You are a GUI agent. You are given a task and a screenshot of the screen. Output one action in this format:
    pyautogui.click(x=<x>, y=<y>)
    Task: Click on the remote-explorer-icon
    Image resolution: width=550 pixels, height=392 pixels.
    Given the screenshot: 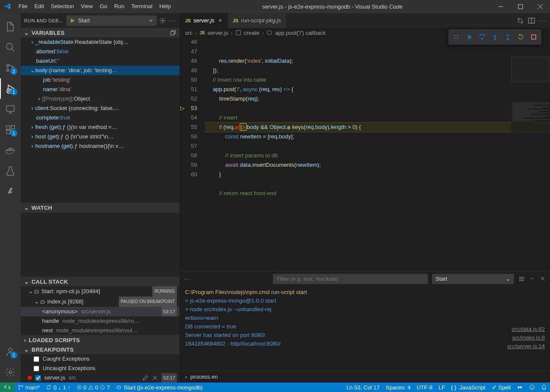 What is the action you would take?
    pyautogui.click(x=10, y=109)
    